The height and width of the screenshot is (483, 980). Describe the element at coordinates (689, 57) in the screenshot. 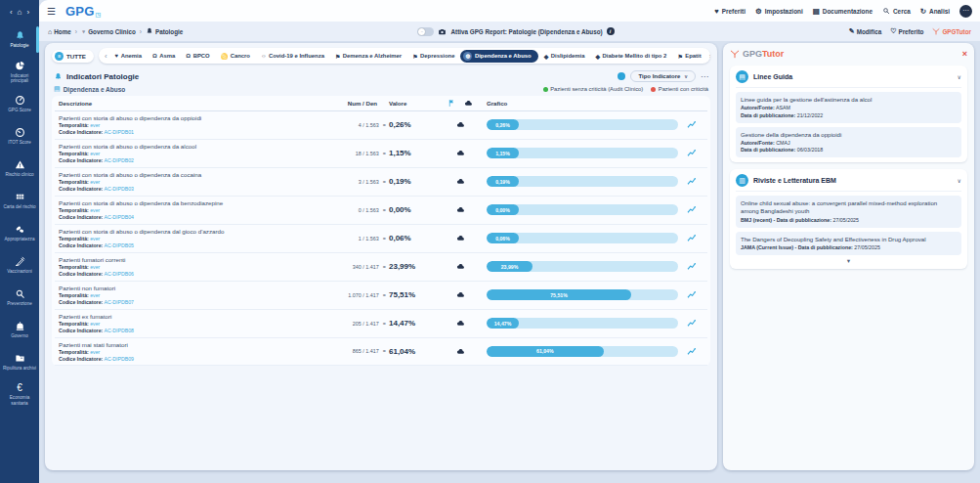

I see `tab-epatite: ⚑Epatit` at that location.